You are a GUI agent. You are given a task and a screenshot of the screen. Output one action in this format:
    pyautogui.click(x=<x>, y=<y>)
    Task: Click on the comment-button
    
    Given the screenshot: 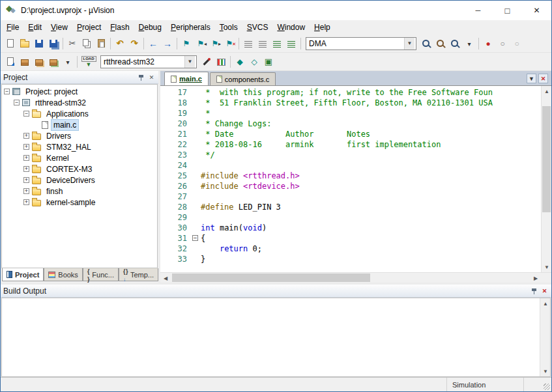 What is the action you would take?
    pyautogui.click(x=277, y=44)
    